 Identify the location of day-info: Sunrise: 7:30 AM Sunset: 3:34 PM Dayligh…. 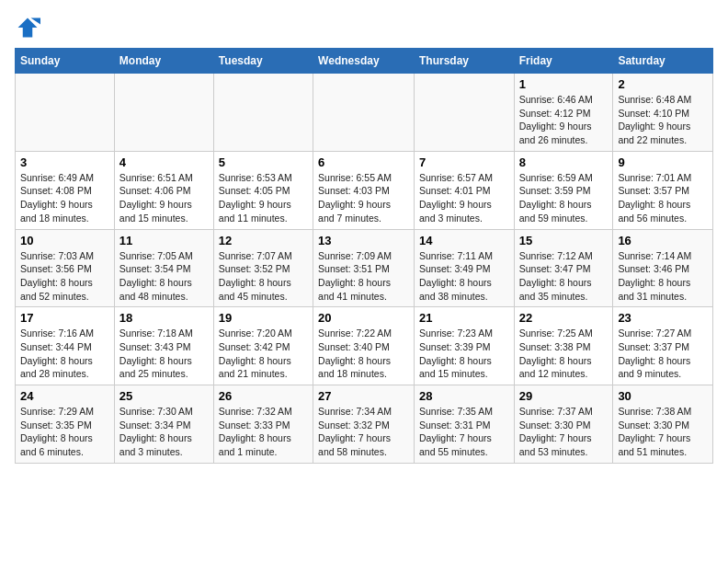
(164, 432).